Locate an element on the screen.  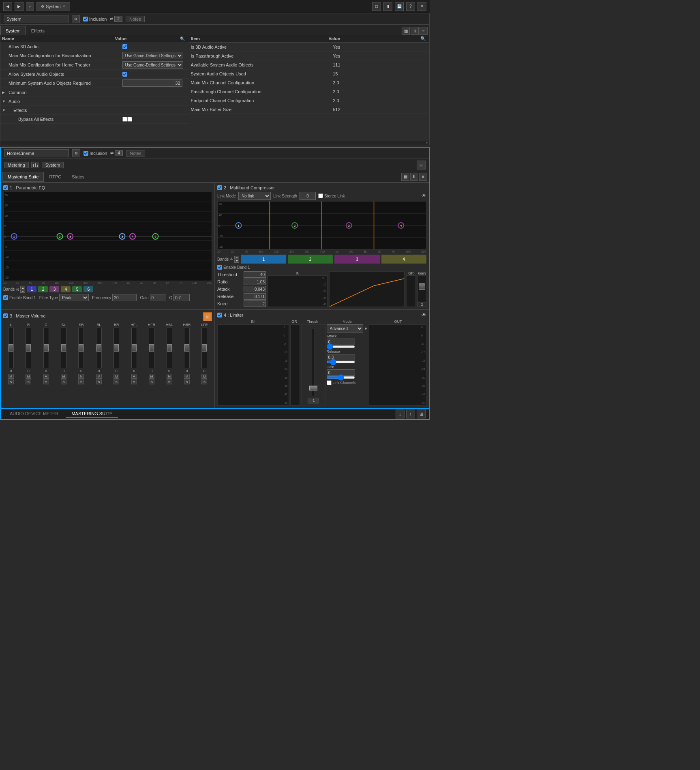
lim-link-checkbox is located at coordinates (329, 383).